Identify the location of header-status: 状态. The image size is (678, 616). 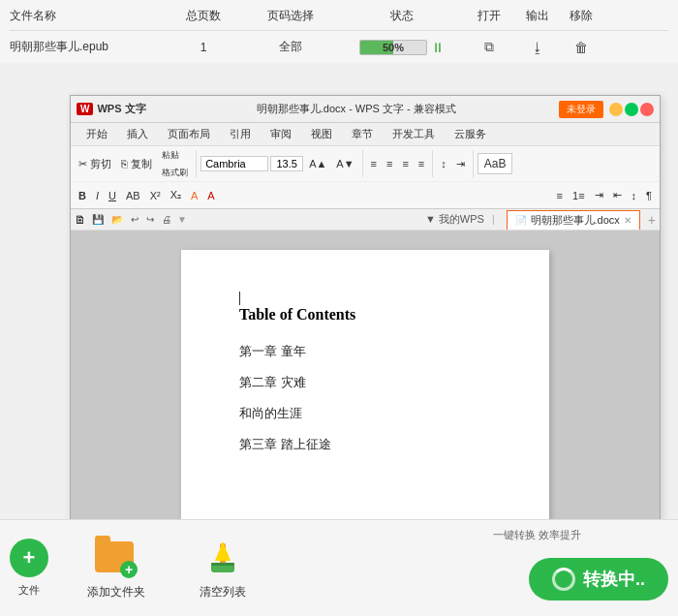
(402, 15).